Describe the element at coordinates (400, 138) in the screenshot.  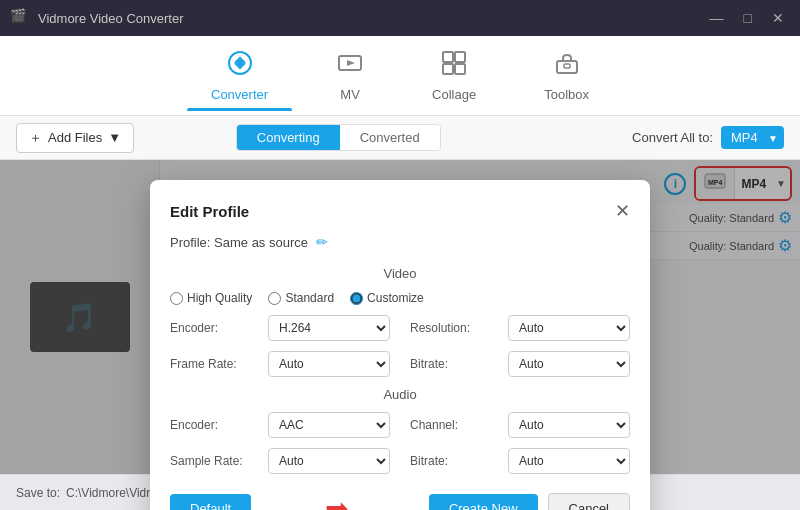
I see `toolbar: ＋ Add Files ▼ Converting Converted Conve…` at that location.